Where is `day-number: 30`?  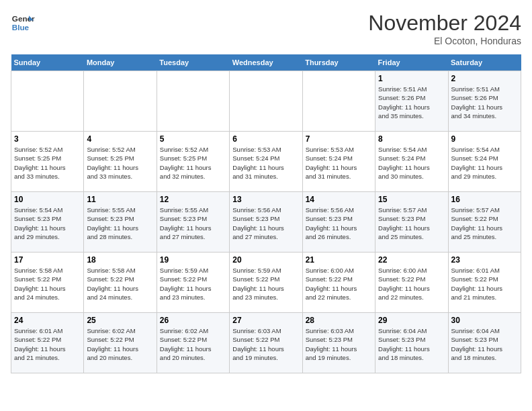 day-number: 30 is located at coordinates (485, 320).